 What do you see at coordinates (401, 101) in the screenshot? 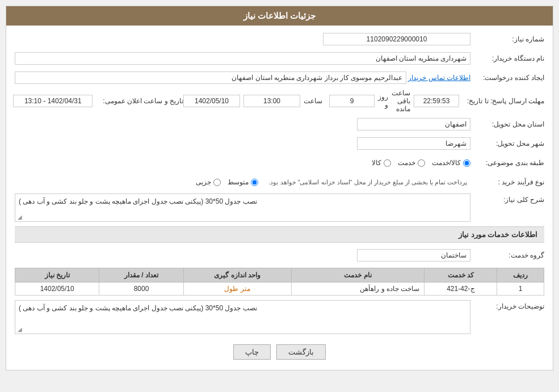
I see `remaining-label: ساعت باقی مانده` at bounding box center [401, 101].